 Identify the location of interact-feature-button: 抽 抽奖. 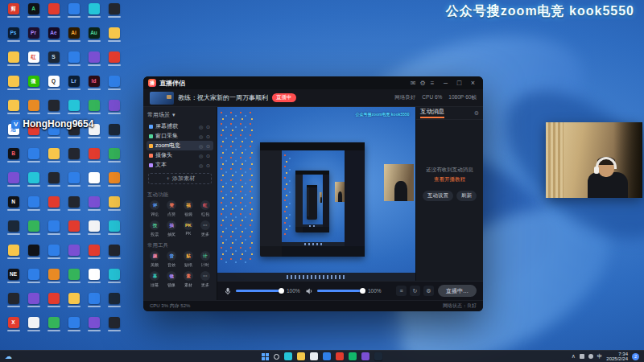
(172, 229).